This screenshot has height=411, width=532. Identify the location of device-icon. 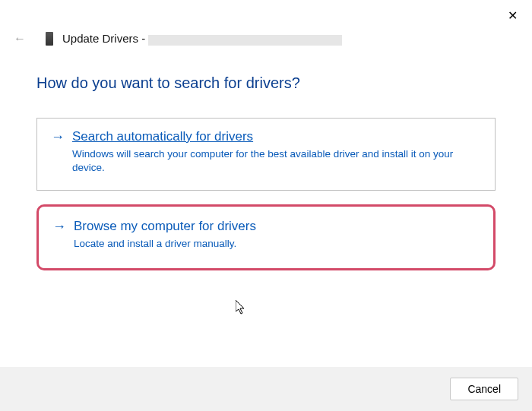
(49, 39).